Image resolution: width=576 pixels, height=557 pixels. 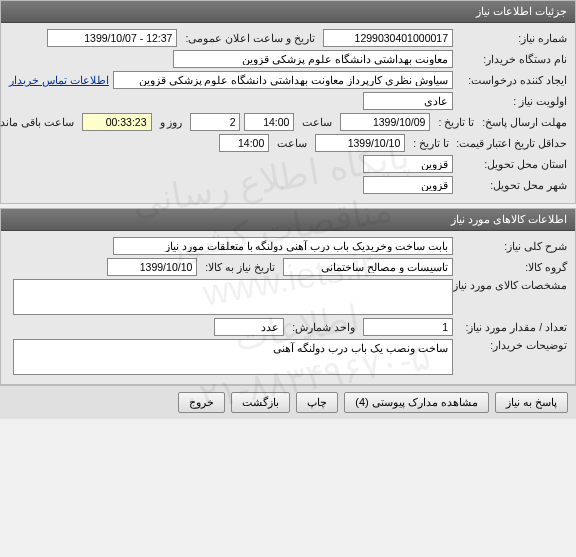 What do you see at coordinates (512, 285) in the screenshot?
I see `spec-label: مشخصات کالای مورد نیاز:` at bounding box center [512, 285].